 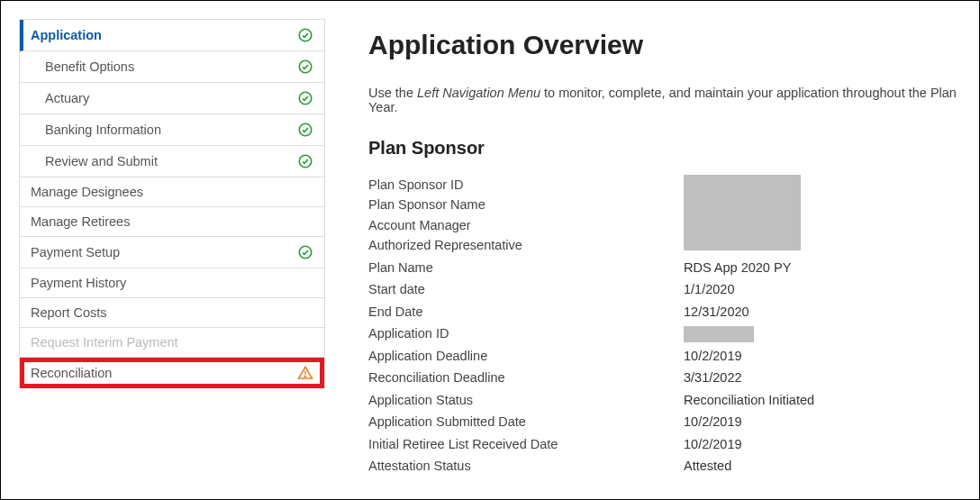 I want to click on sidebar-item-actuary: Actuary, so click(x=172, y=99).